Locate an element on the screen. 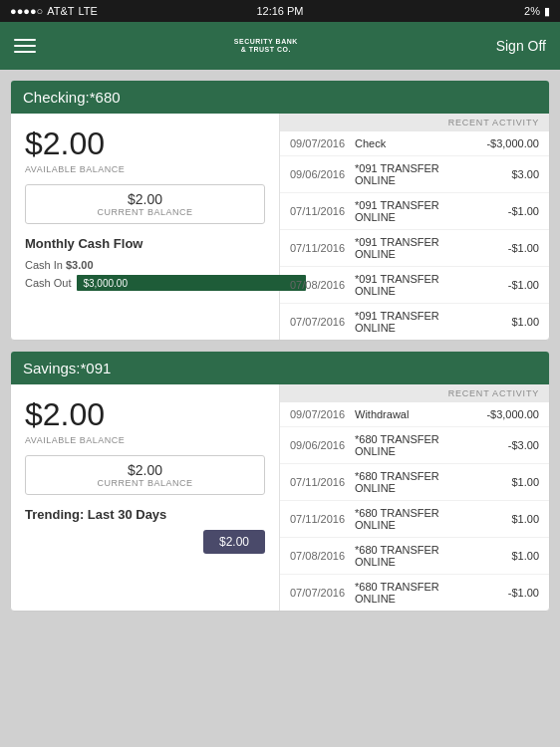 The height and width of the screenshot is (747, 560). checking-recent-activity-header: RECENT ACTIVITY is located at coordinates (415, 123).